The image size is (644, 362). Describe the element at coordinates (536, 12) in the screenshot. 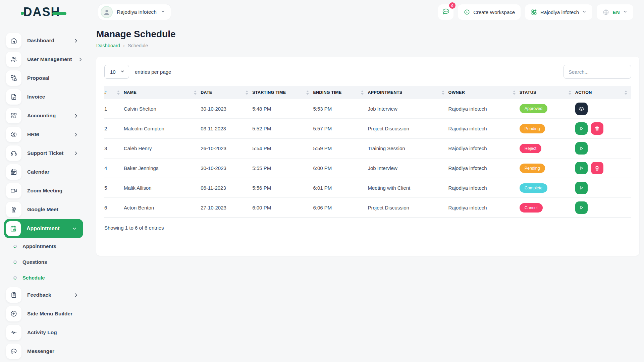

I see `topbar-actions: 0 Create Workspace Rajodiya infotech EN` at that location.